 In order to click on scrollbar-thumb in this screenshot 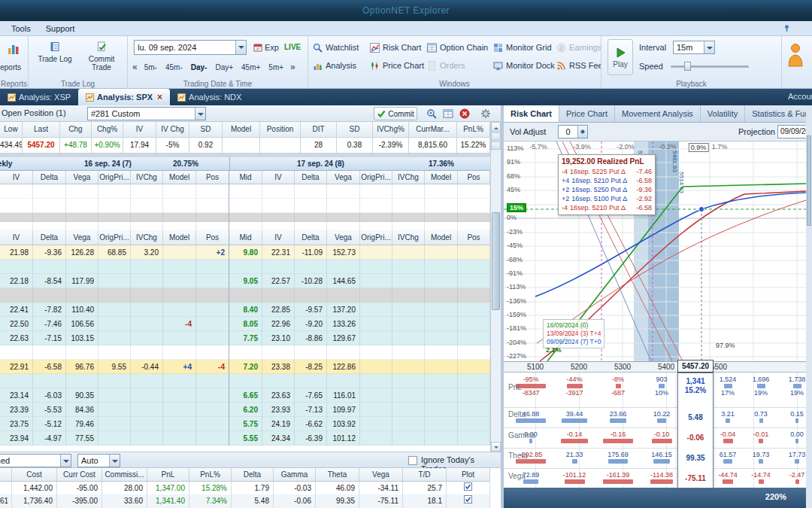, I will do `click(809, 181)`.